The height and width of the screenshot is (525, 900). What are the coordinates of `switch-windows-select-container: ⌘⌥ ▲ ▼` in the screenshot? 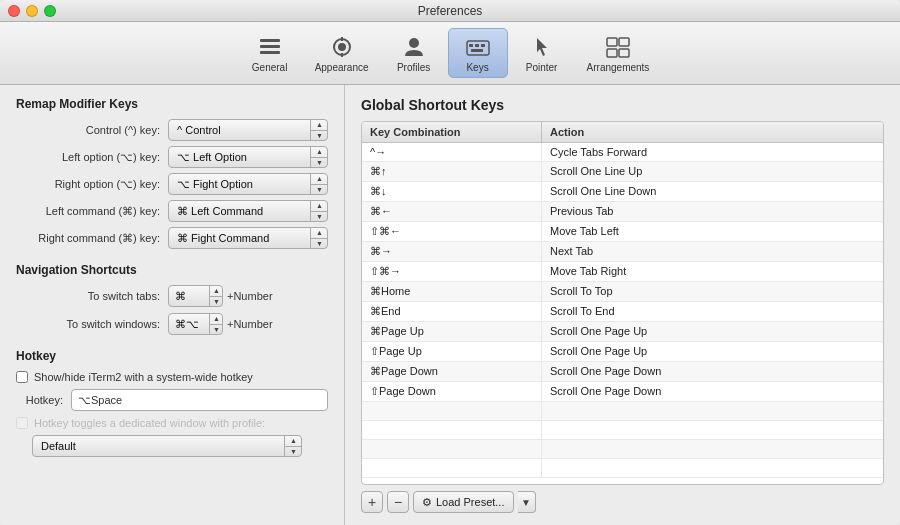 It's located at (196, 324).